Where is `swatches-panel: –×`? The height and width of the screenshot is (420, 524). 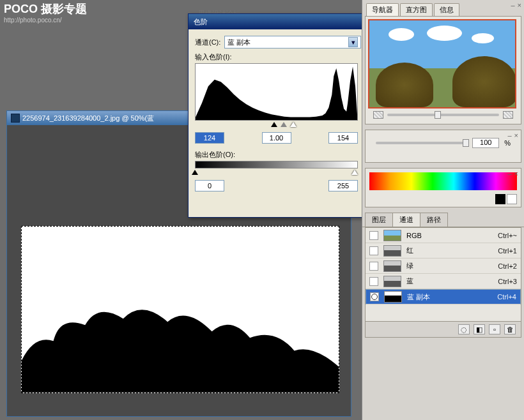
swatches-panel: –× is located at coordinates (443, 188).